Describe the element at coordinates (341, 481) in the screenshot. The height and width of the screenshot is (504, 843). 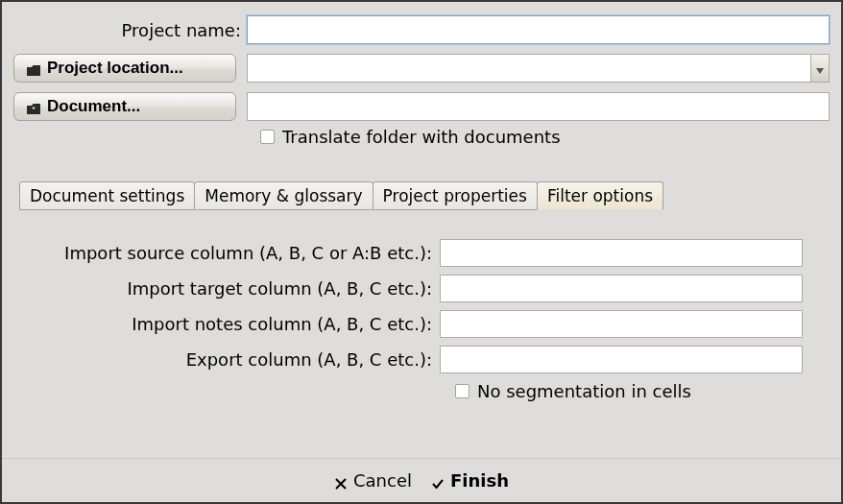
I see `close-icon` at that location.